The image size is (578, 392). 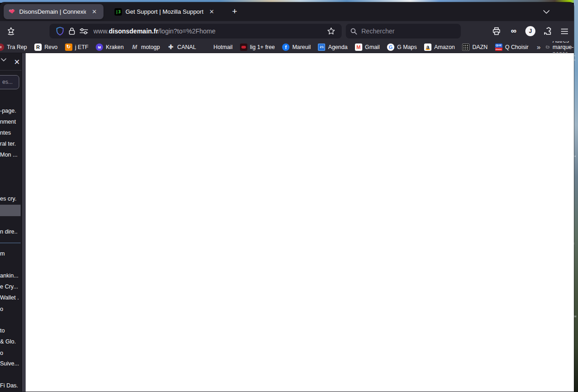 What do you see at coordinates (296, 47) in the screenshot?
I see `bookmark-mareuil: fMareuil` at bounding box center [296, 47].